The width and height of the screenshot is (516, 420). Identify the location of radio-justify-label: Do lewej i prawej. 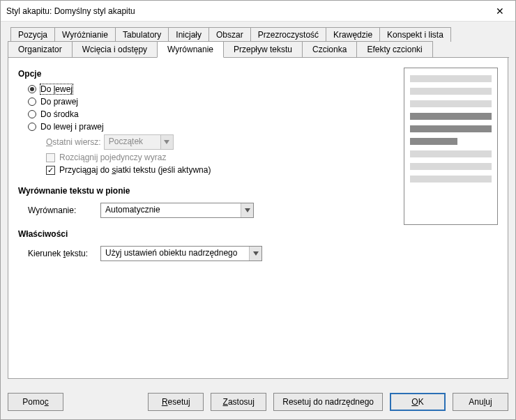
(73, 127).